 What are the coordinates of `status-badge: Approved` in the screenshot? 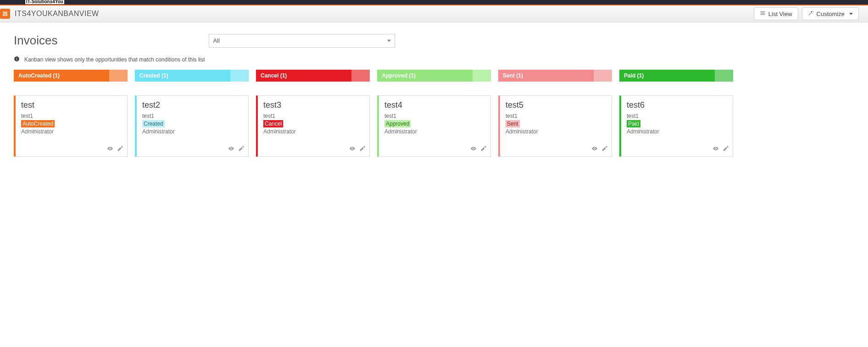 It's located at (397, 124).